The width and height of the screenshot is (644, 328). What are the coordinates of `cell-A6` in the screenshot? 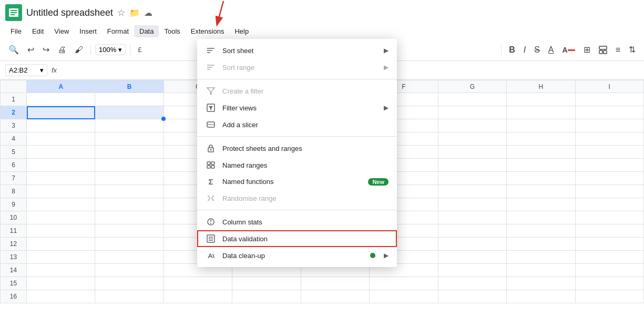 It's located at (61, 165).